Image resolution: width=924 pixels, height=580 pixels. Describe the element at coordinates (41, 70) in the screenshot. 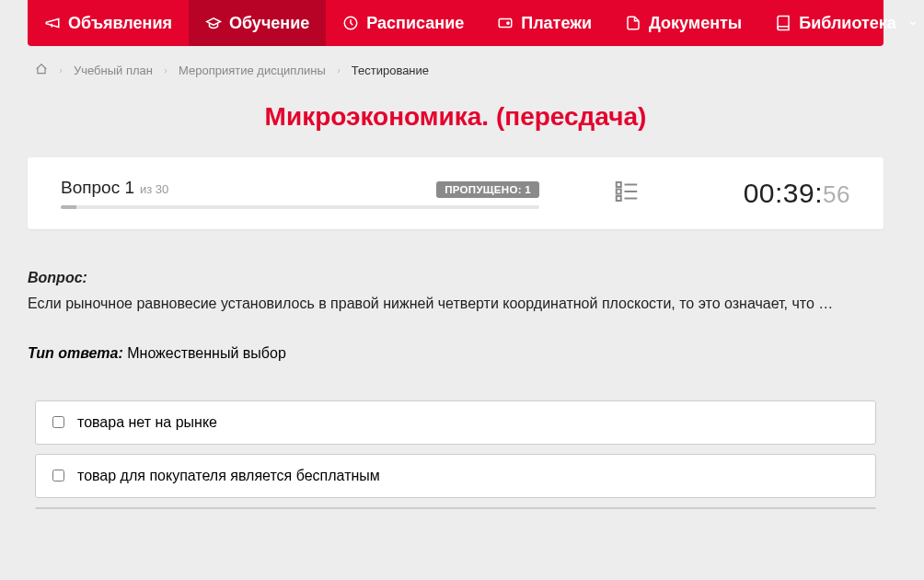

I see `home-icon` at that location.